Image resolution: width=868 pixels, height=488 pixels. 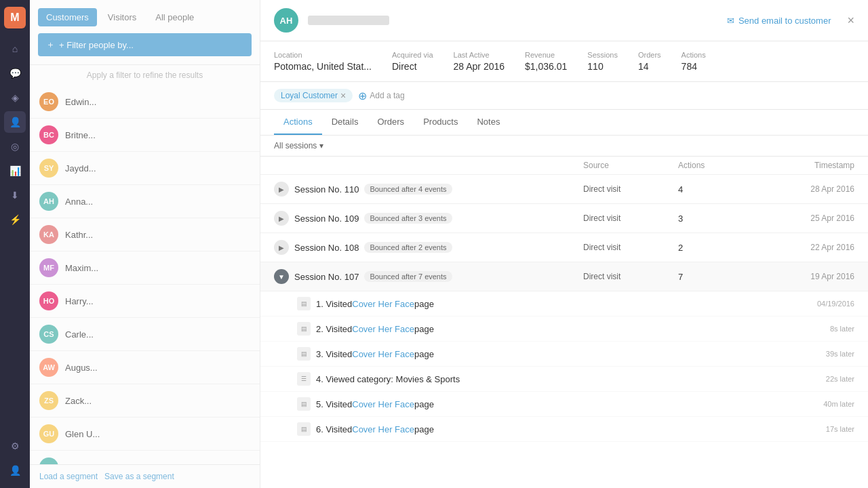 I want to click on send-email-button: ✉ Send email to customer, so click(x=779, y=20).